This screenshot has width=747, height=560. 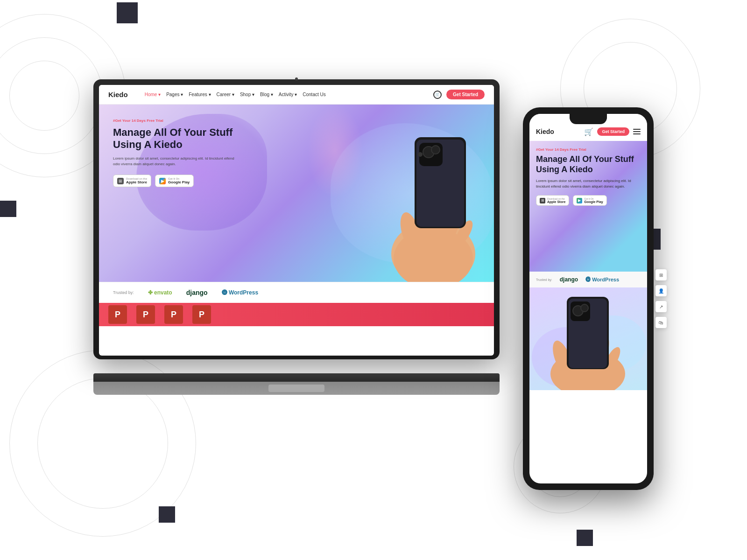 What do you see at coordinates (602, 280) in the screenshot?
I see `mobile-wordpress-logo: 🅦 WordPress` at bounding box center [602, 280].